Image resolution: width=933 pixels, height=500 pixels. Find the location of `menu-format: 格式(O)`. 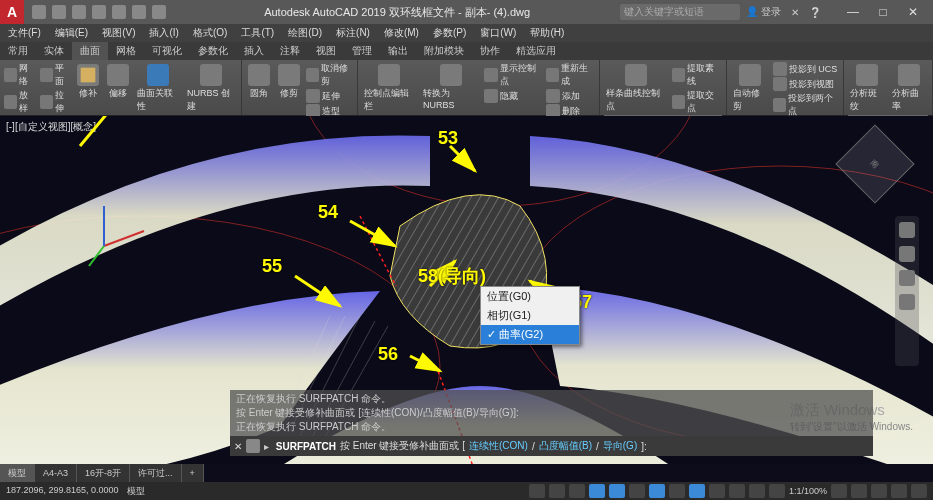

menu-format: 格式(O) is located at coordinates (210, 33).